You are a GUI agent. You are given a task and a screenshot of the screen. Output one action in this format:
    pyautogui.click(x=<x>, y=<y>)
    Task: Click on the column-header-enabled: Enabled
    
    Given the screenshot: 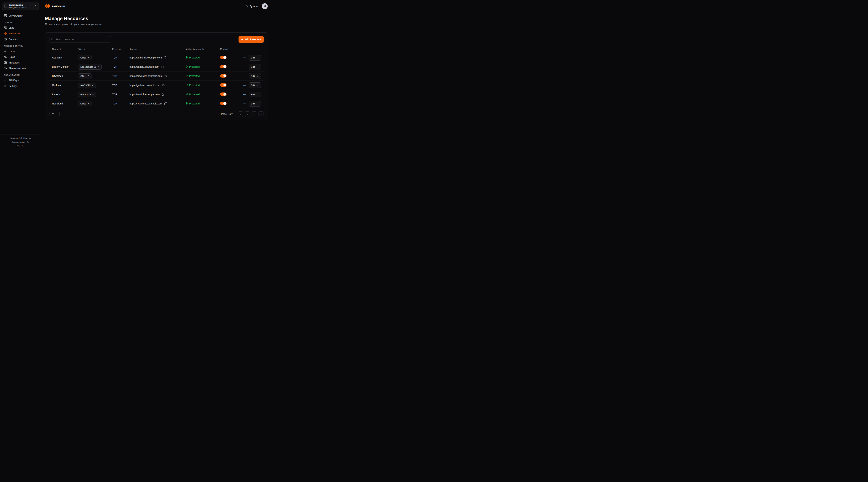 What is the action you would take?
    pyautogui.click(x=230, y=49)
    